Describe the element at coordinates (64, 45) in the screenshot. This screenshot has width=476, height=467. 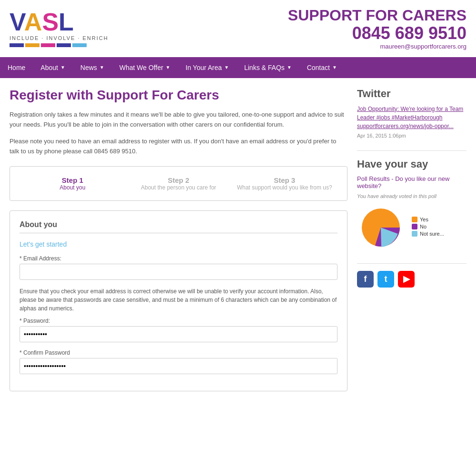
I see `bar4` at that location.